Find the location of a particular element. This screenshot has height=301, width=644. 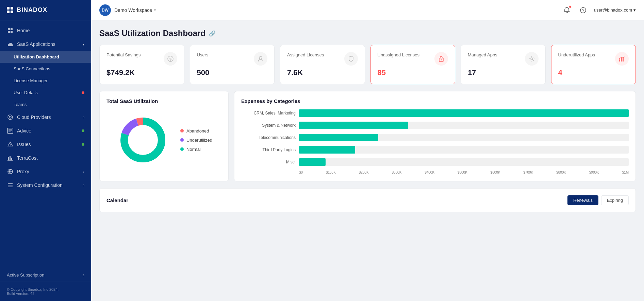

legend-underutilized: Underutilized is located at coordinates (196, 140).